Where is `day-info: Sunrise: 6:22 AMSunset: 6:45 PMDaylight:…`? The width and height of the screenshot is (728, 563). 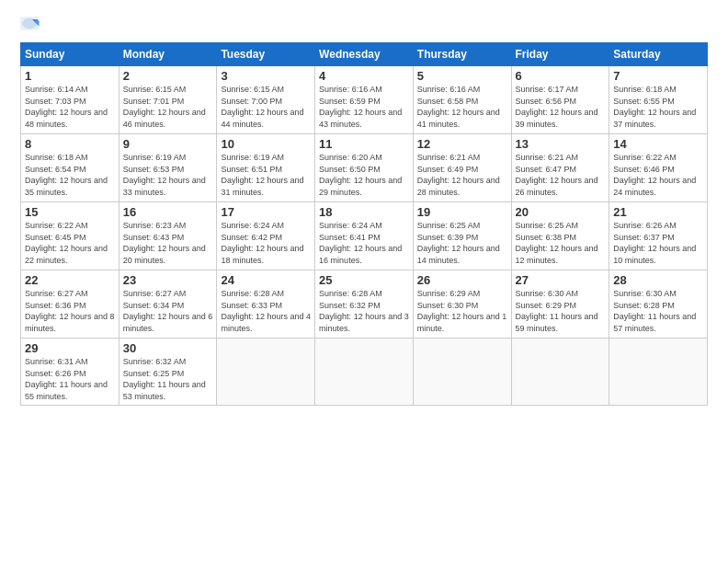 day-info: Sunrise: 6:22 AMSunset: 6:45 PMDaylight:… is located at coordinates (70, 243).